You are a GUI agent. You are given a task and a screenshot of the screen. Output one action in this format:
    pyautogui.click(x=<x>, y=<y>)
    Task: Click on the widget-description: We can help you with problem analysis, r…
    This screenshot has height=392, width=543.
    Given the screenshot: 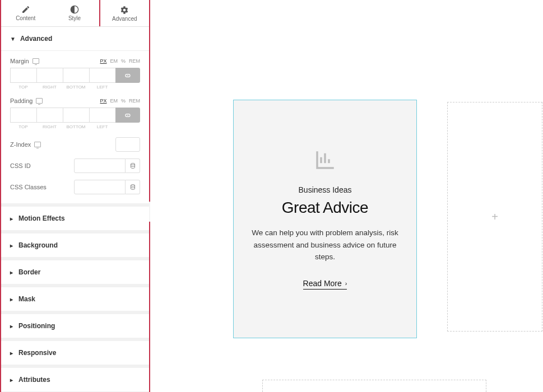 What is the action you would take?
    pyautogui.click(x=325, y=245)
    